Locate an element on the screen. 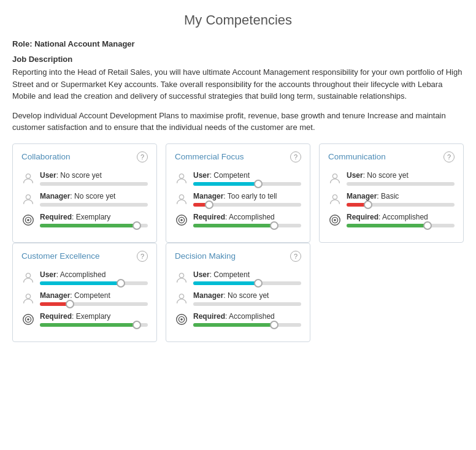 This screenshot has height=450, width=476. user-score-content-communication: User: No score yet is located at coordinates (401, 178).